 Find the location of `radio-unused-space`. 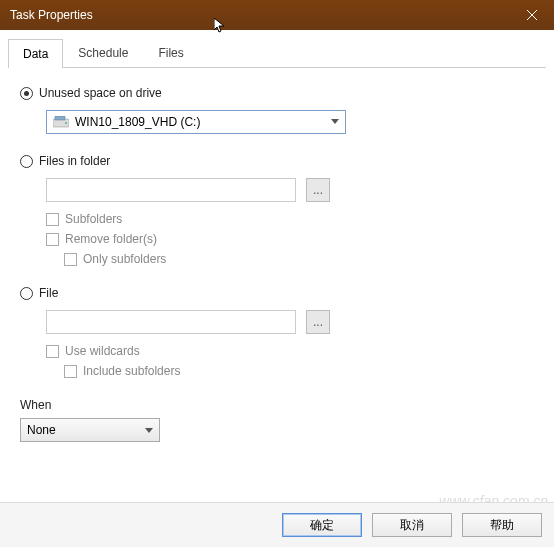

radio-unused-space is located at coordinates (26, 94).